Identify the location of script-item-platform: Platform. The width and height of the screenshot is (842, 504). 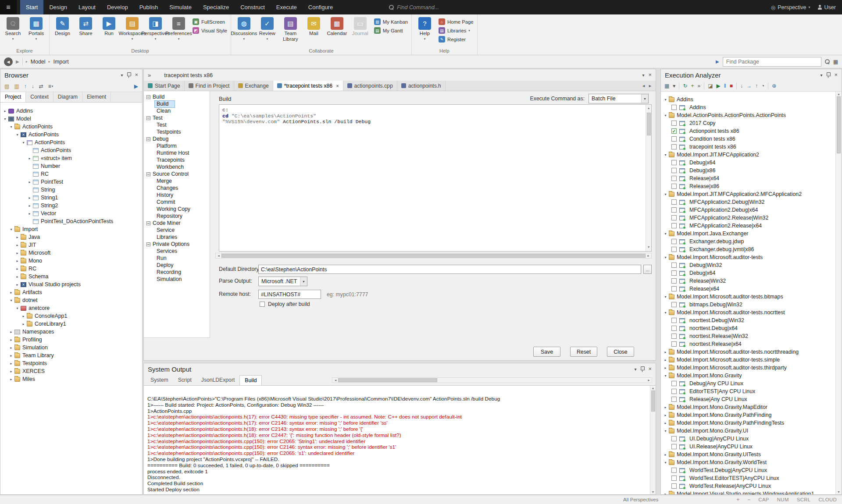
(177, 146).